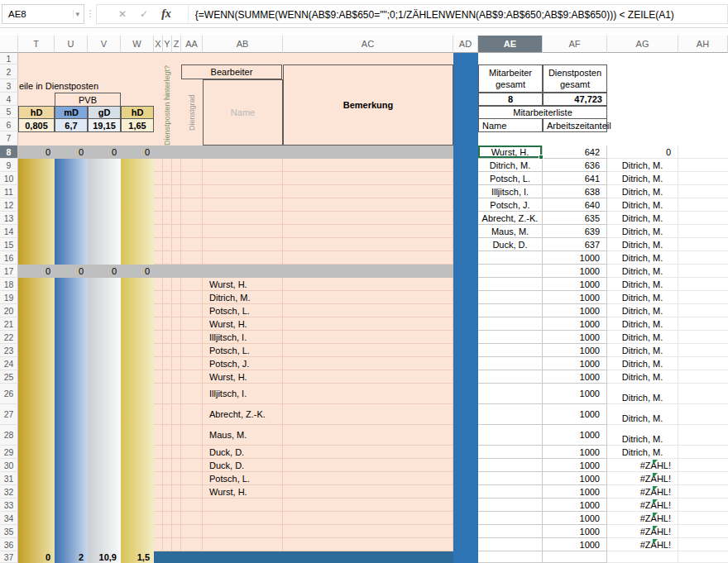  Describe the element at coordinates (643, 311) in the screenshot. I see `cell-AG20: Ditrich, M.` at that location.